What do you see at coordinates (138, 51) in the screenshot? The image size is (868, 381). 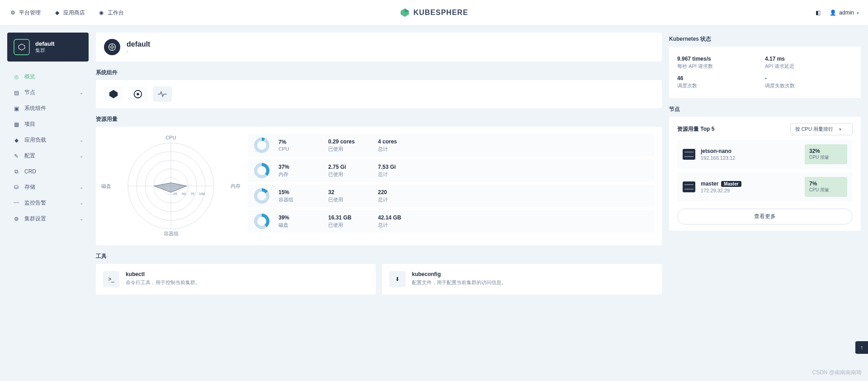 I see `page-subtitle: -` at bounding box center [138, 51].